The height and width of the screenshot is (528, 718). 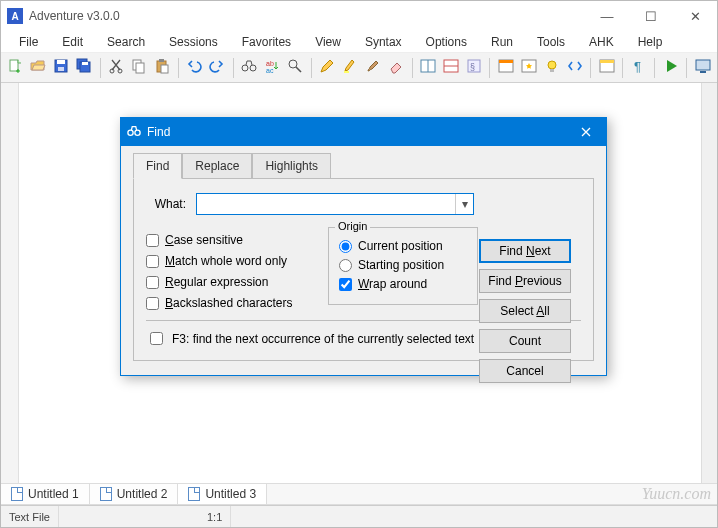 I want to click on undo-button, so click(x=194, y=68).